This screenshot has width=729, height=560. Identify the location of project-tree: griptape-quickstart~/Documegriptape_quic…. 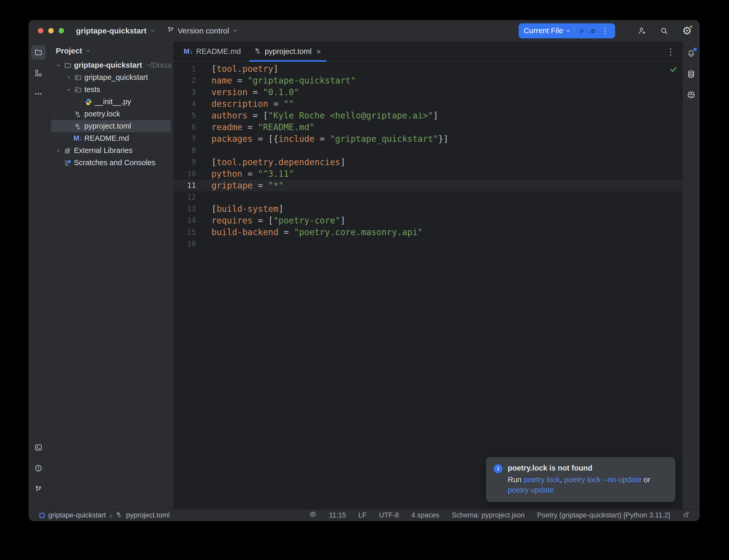
(111, 114).